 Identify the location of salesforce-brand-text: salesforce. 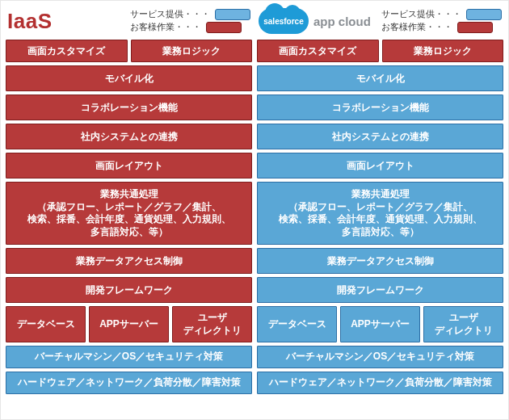
(283, 21).